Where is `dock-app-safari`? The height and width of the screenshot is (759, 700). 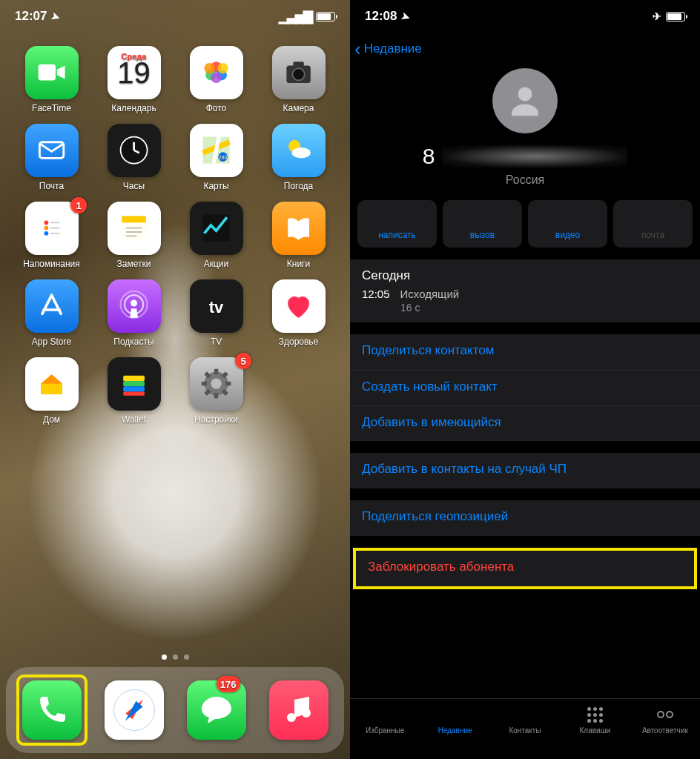 dock-app-safari is located at coordinates (134, 710).